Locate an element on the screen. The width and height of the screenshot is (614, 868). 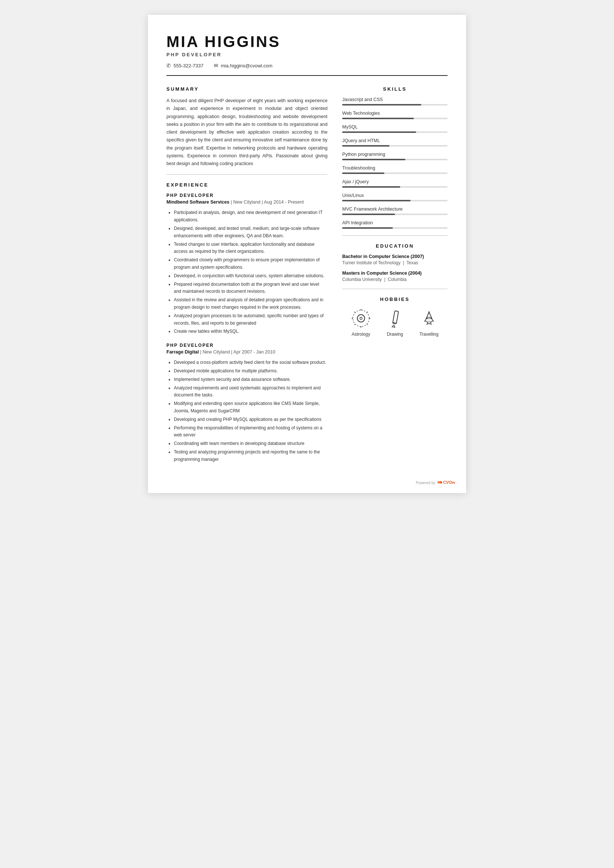
candidate-title: PHP DEVELOPER is located at coordinates (307, 54).